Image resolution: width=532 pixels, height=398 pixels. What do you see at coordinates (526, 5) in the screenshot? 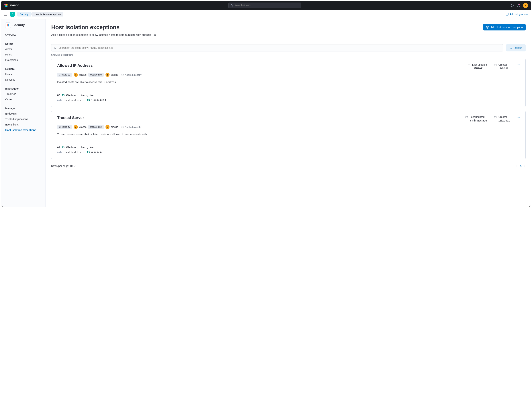
I see `user-avatar: e` at bounding box center [526, 5].